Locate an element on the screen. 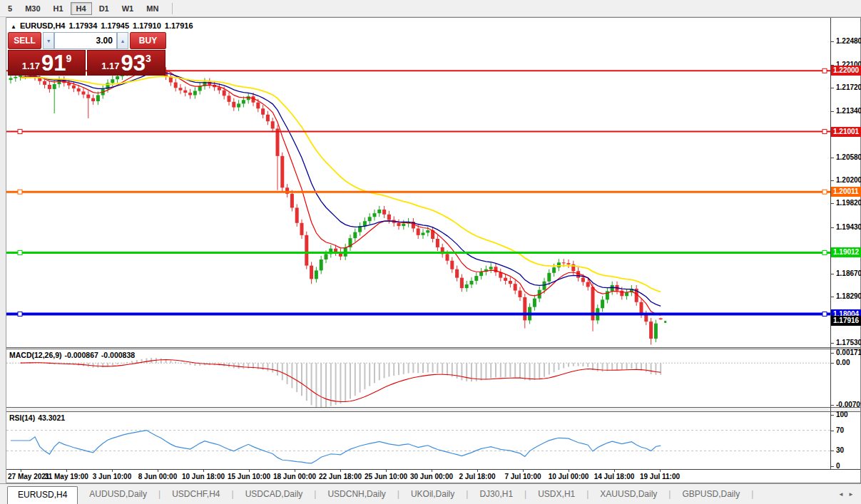 The width and height of the screenshot is (861, 504). collapse-icon: ▲ is located at coordinates (14, 27).